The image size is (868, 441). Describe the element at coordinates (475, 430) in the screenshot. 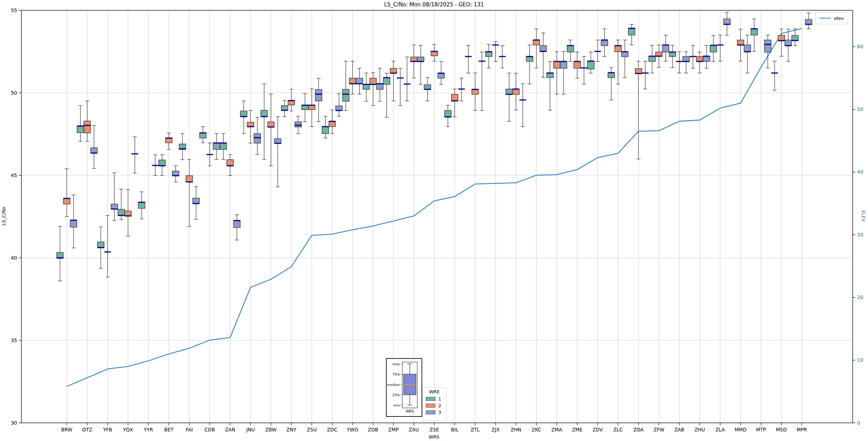

I see `svg-text: ZTL` at that location.